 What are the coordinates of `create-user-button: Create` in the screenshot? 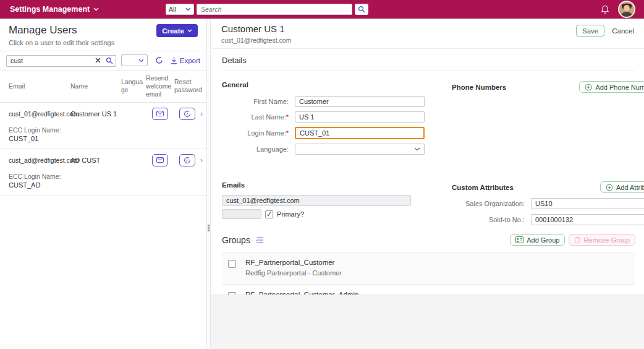 It's located at (177, 31).